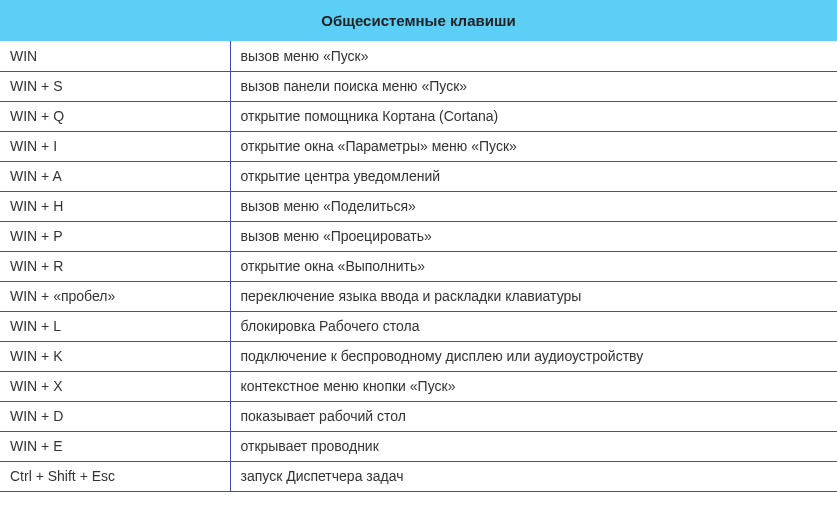 The image size is (837, 515). Describe the element at coordinates (418, 446) in the screenshot. I see `table-row: WIN + Eоткрывает проводник` at that location.